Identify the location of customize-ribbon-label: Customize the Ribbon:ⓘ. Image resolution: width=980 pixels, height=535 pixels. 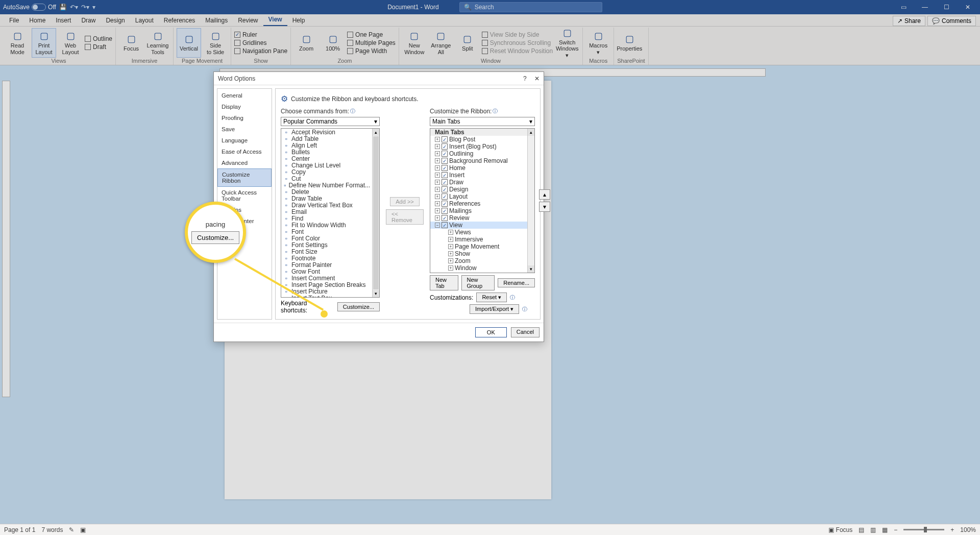
(482, 111).